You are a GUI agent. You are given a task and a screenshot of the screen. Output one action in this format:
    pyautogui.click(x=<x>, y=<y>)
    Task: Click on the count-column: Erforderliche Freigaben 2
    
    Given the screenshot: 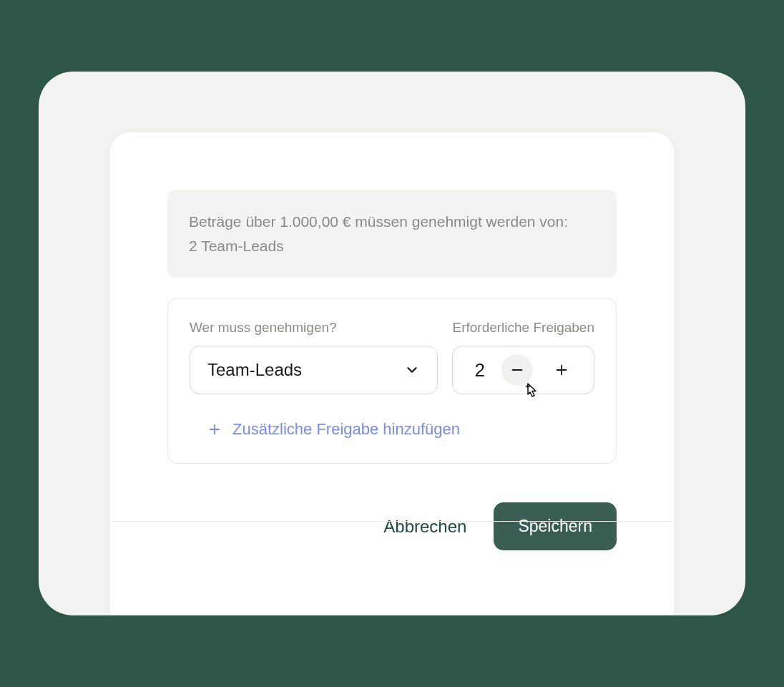 What is the action you would take?
    pyautogui.click(x=524, y=357)
    